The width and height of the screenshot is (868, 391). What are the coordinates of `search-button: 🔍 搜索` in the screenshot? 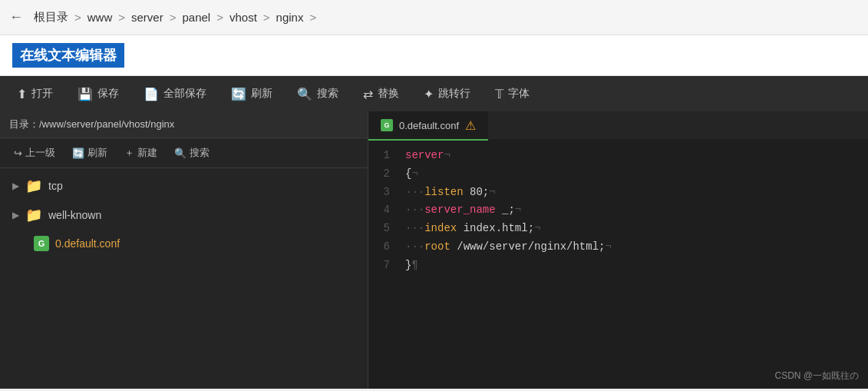 It's located at (318, 94).